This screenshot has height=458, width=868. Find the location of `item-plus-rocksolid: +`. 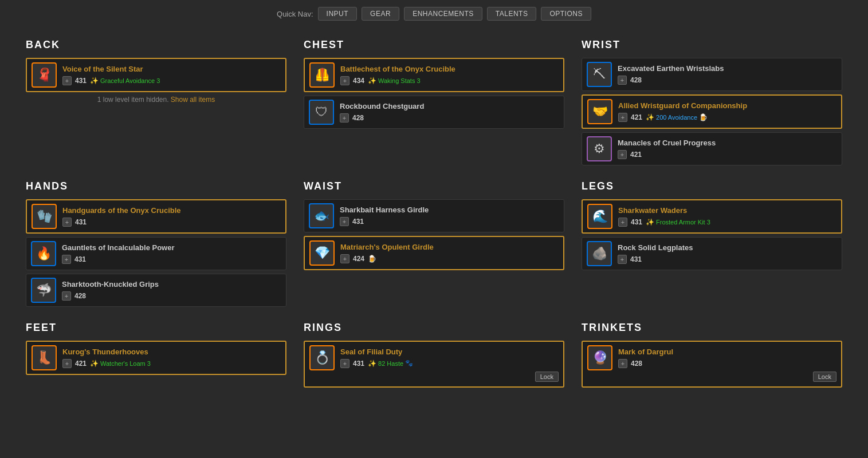

item-plus-rocksolid: + is located at coordinates (622, 259).